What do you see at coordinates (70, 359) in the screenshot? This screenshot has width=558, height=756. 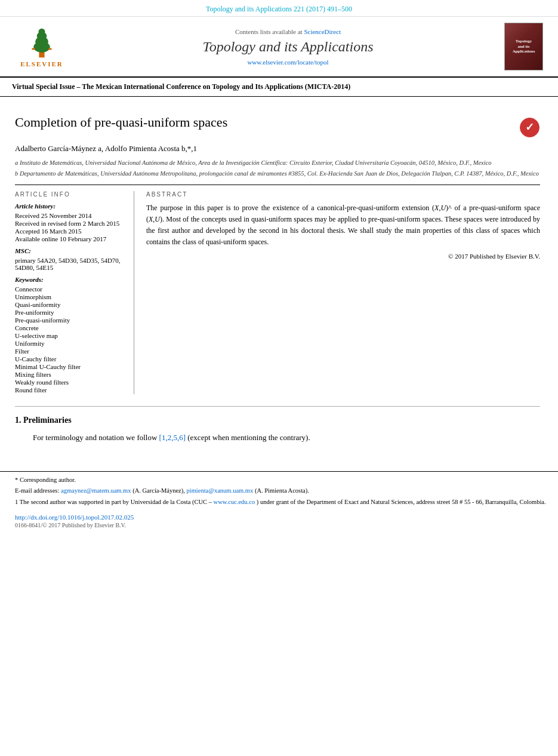 I see `keyword-u-cauchy-filter: U-Cauchy filter` at bounding box center [70, 359].